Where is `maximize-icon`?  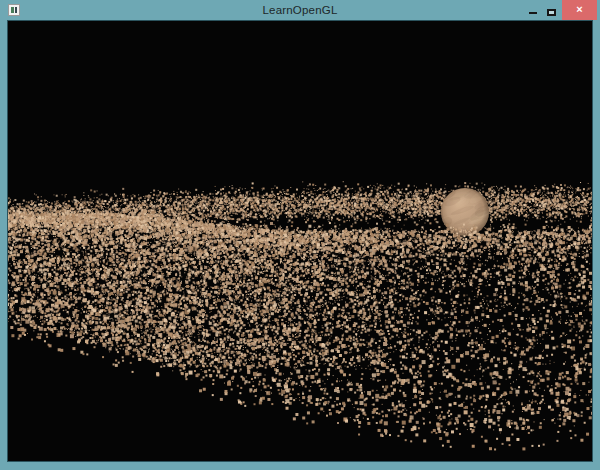 maximize-icon is located at coordinates (552, 12).